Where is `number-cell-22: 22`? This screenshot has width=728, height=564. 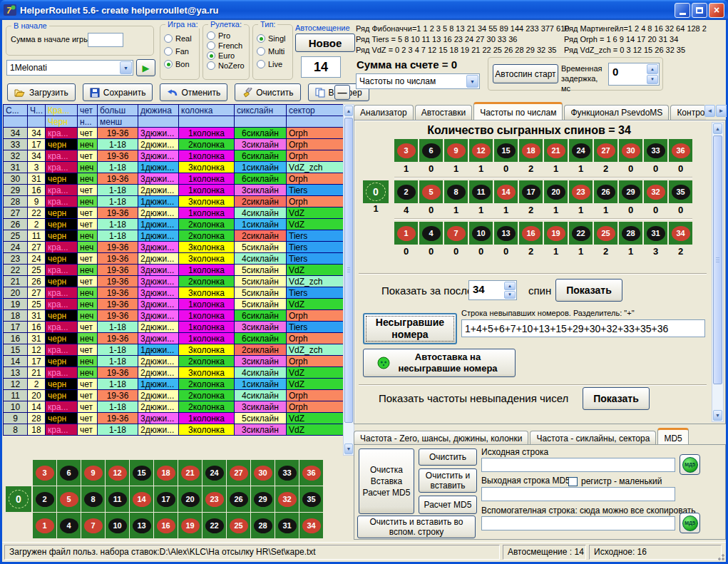 number-cell-22: 22 is located at coordinates (214, 525).